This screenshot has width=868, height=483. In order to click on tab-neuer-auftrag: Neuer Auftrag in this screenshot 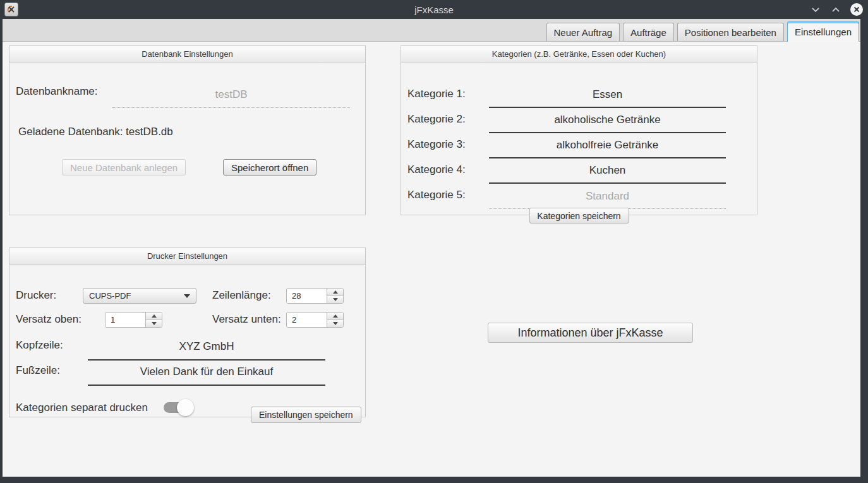, I will do `click(584, 32)`.